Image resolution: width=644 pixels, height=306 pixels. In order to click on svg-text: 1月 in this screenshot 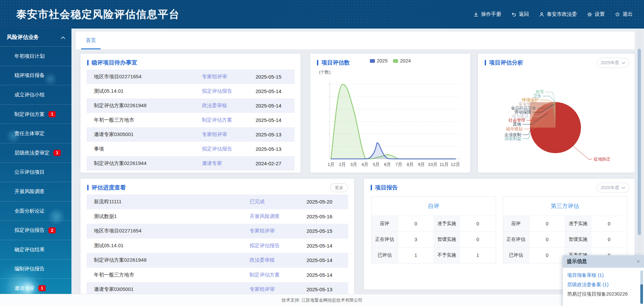, I will do `click(331, 165)`.